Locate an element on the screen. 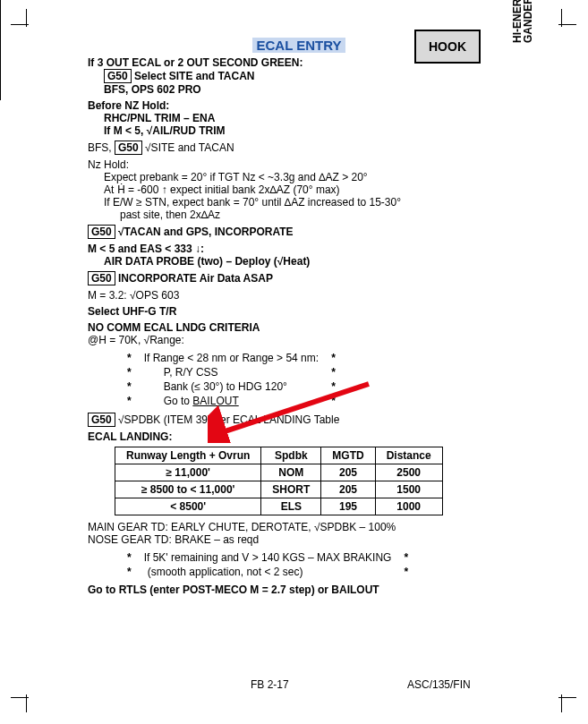  bailout-link: BAILOUT is located at coordinates (215, 401).